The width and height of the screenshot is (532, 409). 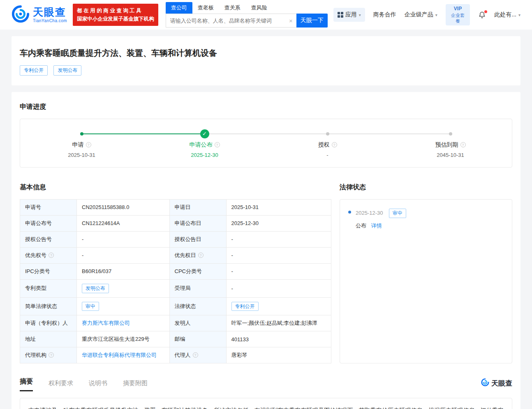 I want to click on agency-link: 华进联合专利商标代理有限公司, so click(x=119, y=355).